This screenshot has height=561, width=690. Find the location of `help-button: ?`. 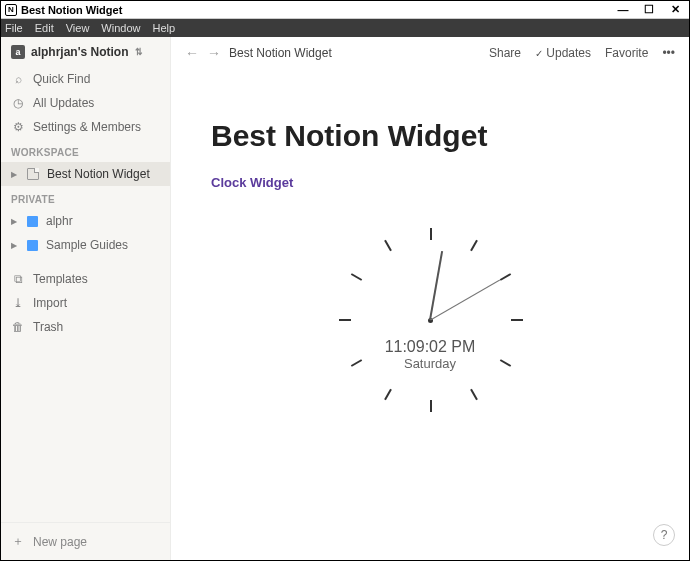

help-button: ? is located at coordinates (664, 535).